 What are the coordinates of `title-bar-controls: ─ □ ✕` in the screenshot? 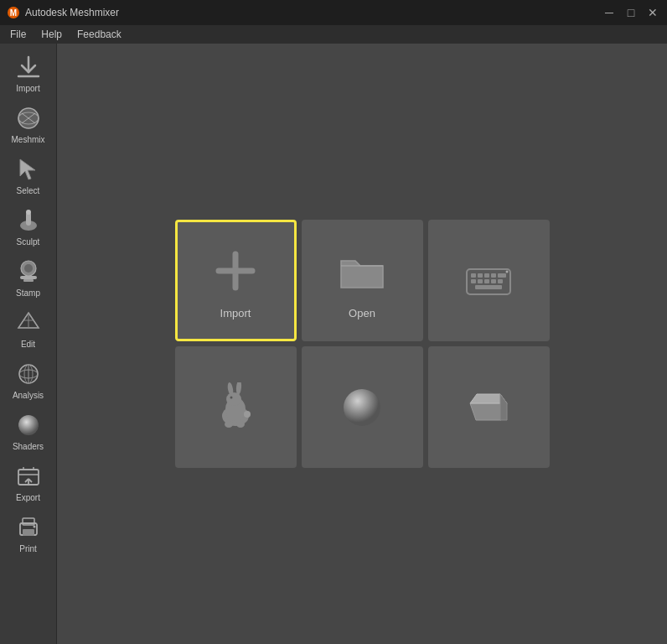 It's located at (631, 13).